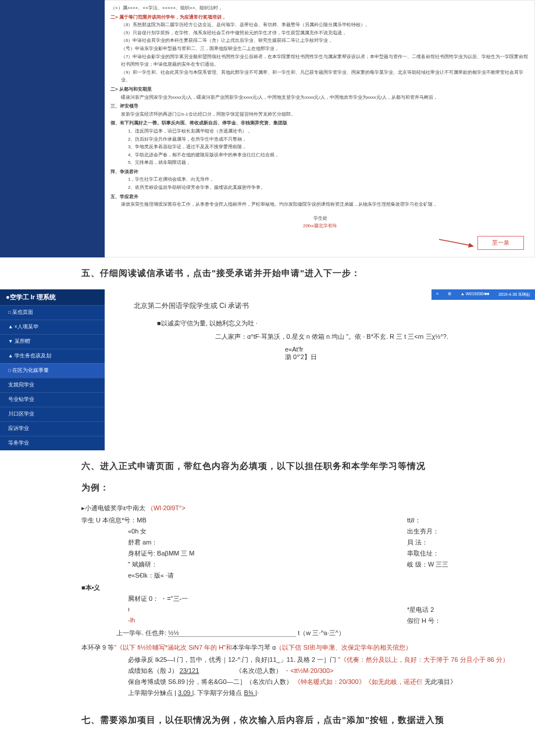  Describe the element at coordinates (308, 682) in the screenshot. I see `line-exam: 保自考博成馈 S6.89 |分，将名&G0—二］（名次/白人数） 《钟名暖式如：…` at that location.